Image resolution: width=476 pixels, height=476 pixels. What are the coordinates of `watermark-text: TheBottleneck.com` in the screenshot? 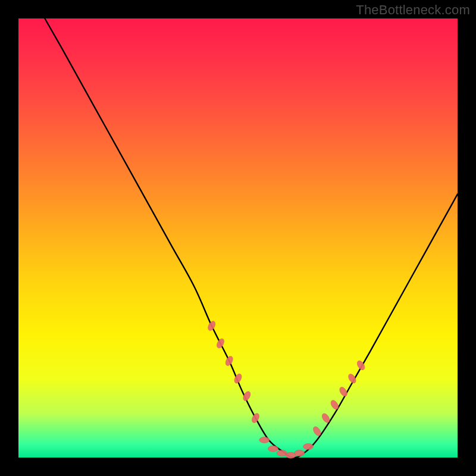 It's located at (413, 10).